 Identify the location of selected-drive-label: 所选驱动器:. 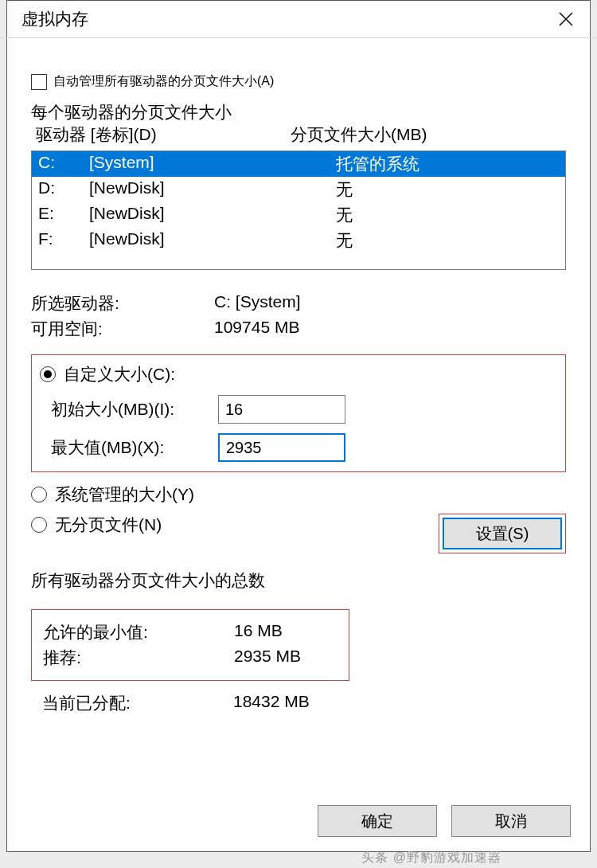
(123, 303).